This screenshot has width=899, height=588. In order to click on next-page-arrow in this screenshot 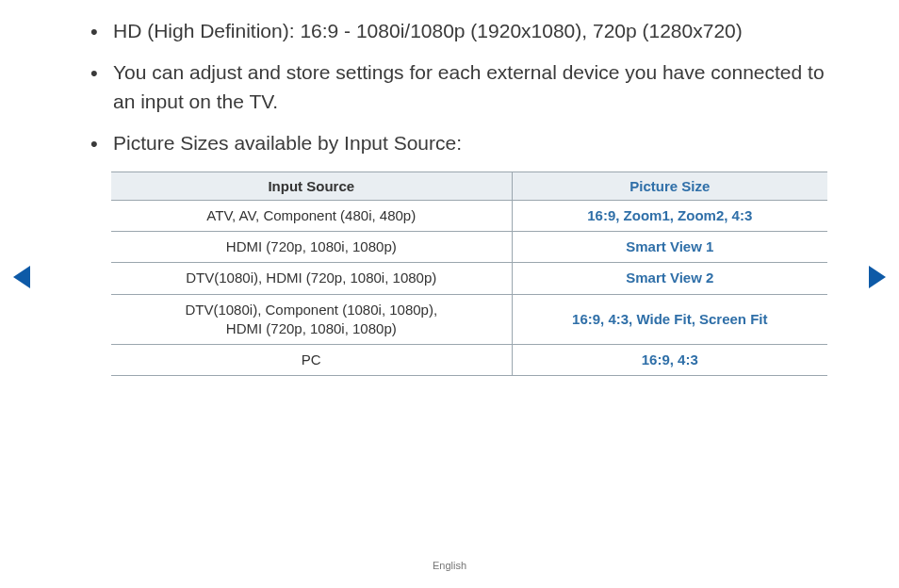, I will do `click(877, 277)`.